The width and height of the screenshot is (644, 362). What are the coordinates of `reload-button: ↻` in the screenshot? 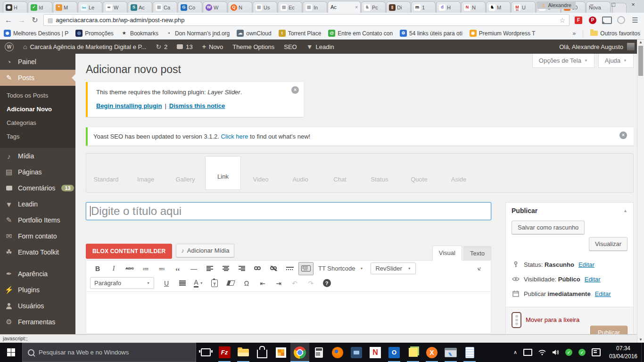 It's located at (35, 20).